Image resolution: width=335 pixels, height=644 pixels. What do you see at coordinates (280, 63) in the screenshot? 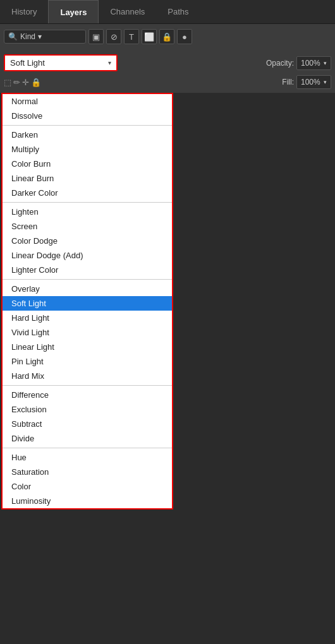
I see `opacity-label: Opacity:` at bounding box center [280, 63].